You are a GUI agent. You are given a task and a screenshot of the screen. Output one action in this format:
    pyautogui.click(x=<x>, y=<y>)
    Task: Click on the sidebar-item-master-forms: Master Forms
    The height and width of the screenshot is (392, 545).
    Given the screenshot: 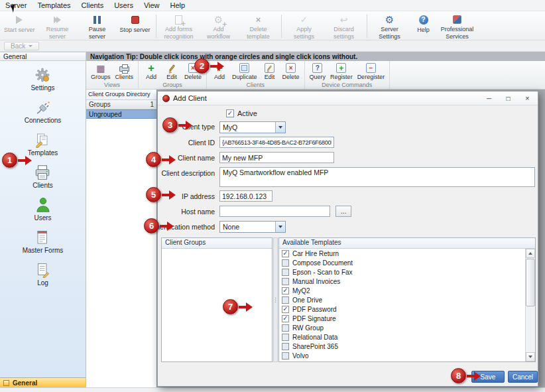 What is the action you would take?
    pyautogui.click(x=43, y=241)
    